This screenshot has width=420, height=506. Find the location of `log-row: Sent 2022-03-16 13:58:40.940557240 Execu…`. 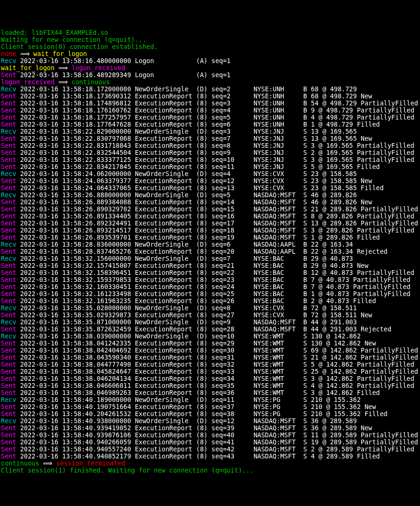

log-row: Sent 2022-03-16 13:58:40.940557240 Execu… is located at coordinates (208, 449).